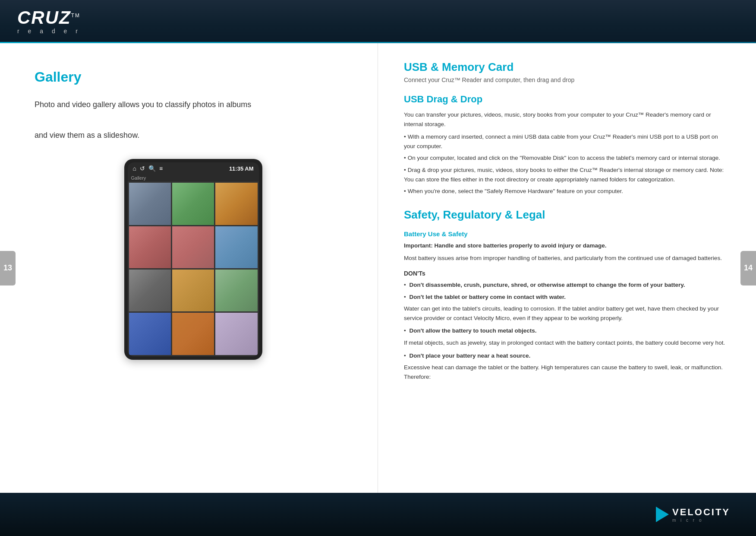 The image size is (756, 536). I want to click on phone-mockup: ⌂ ↺ 🔍 ≡ 11:35 AM Gallery, so click(193, 259).